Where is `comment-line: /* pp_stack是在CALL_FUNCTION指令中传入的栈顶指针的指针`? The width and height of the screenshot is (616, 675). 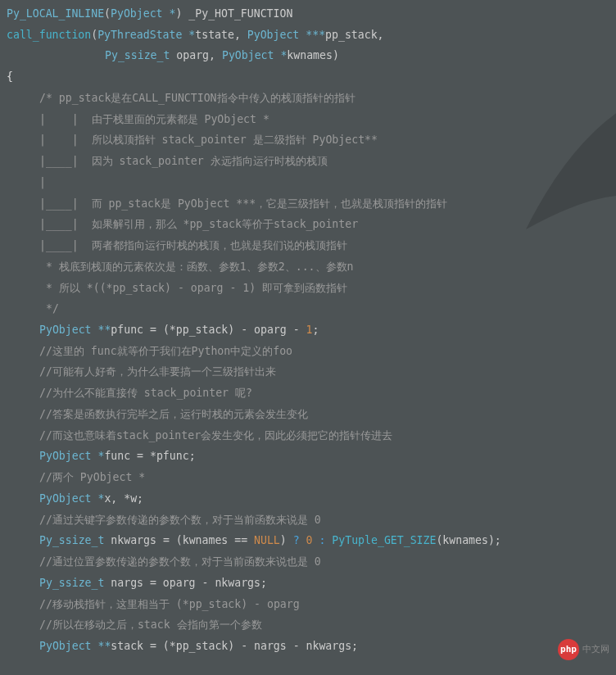 comment-line: /* pp_stack是在CALL_FUNCTION指令中传入的栈顶指针的指针 is located at coordinates (308, 98).